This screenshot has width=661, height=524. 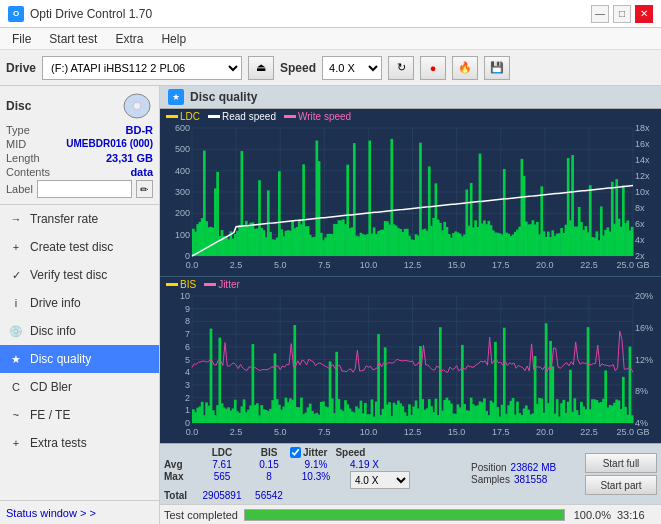 What do you see at coordinates (80, 219) in the screenshot?
I see `sidebar-item-transfer-rate: → Transfer rate` at bounding box center [80, 219].